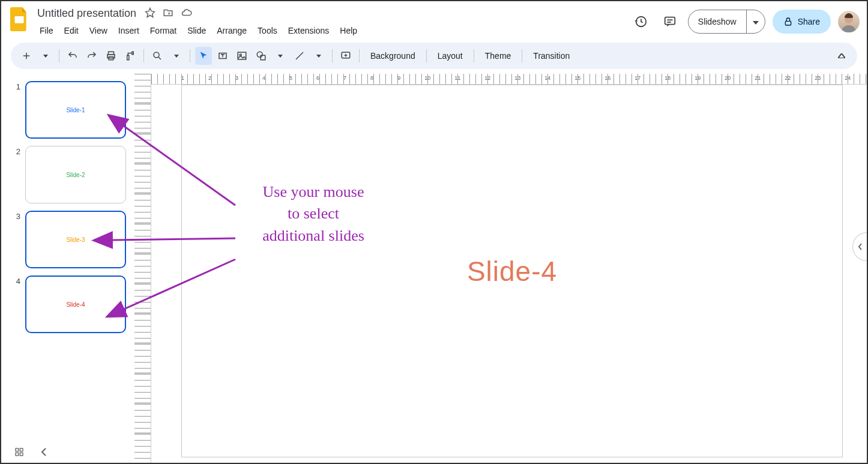 This screenshot has width=868, height=464. Describe the element at coordinates (849, 22) in the screenshot. I see `avatar` at that location.